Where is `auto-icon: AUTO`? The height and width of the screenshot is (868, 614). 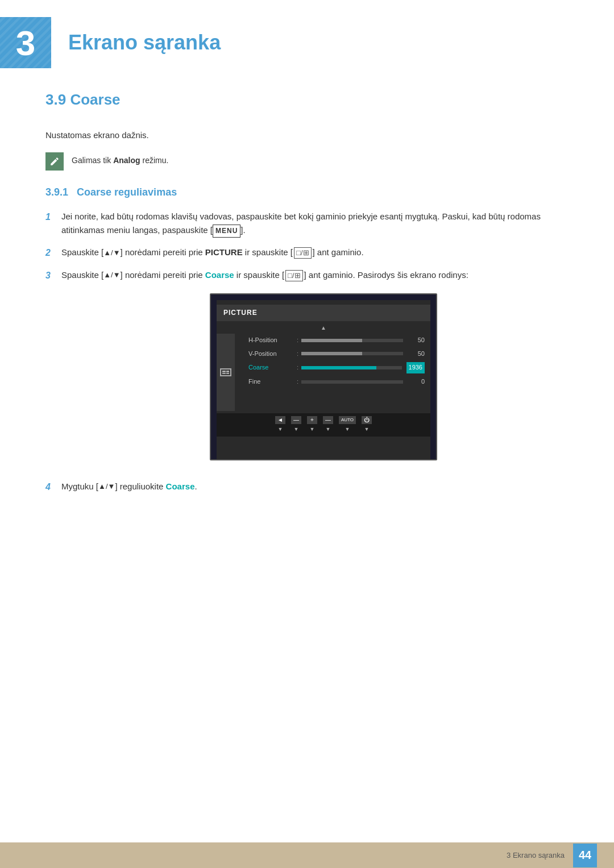
auto-icon: AUTO is located at coordinates (347, 420).